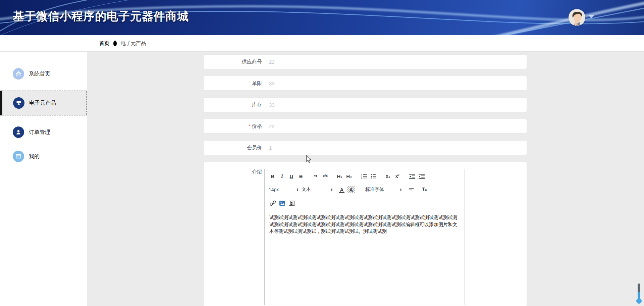  I want to click on align-button, so click(412, 190).